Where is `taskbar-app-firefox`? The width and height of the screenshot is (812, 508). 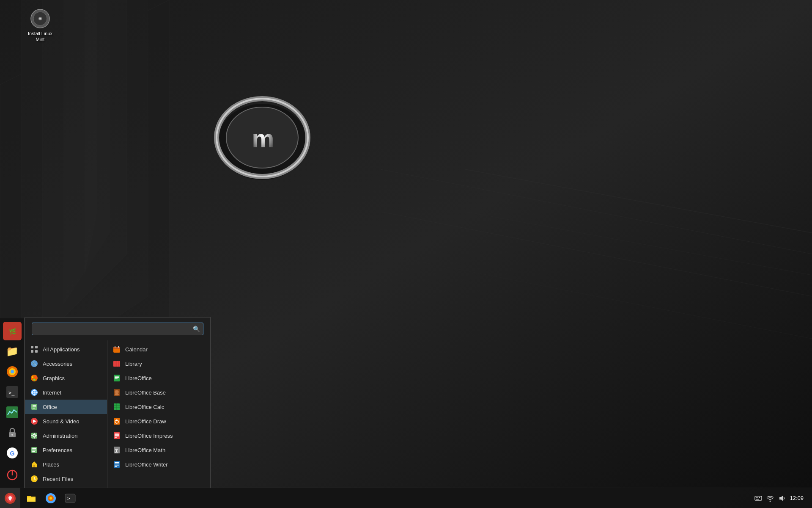
taskbar-app-firefox is located at coordinates (51, 498).